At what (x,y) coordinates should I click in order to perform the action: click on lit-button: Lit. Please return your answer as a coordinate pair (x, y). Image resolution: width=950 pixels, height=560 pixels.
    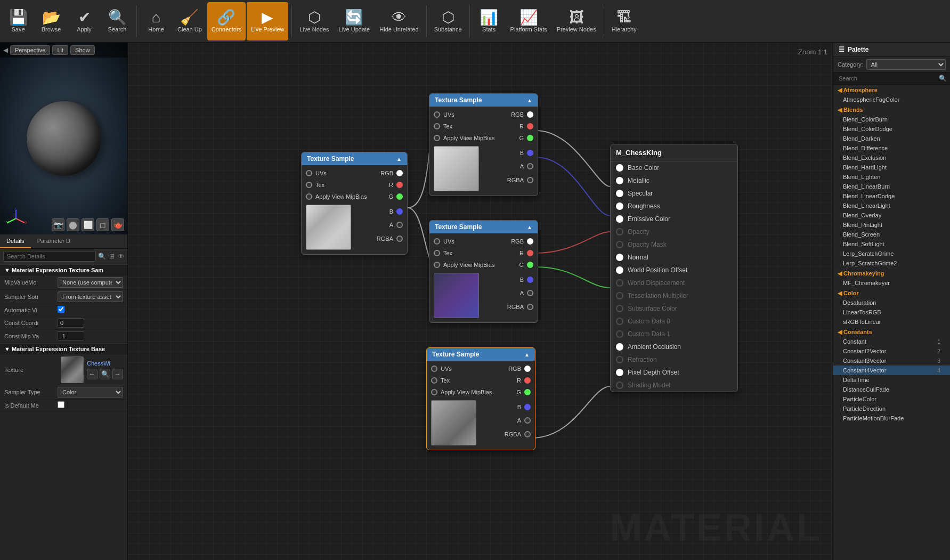
    Looking at the image, I should click on (60, 50).